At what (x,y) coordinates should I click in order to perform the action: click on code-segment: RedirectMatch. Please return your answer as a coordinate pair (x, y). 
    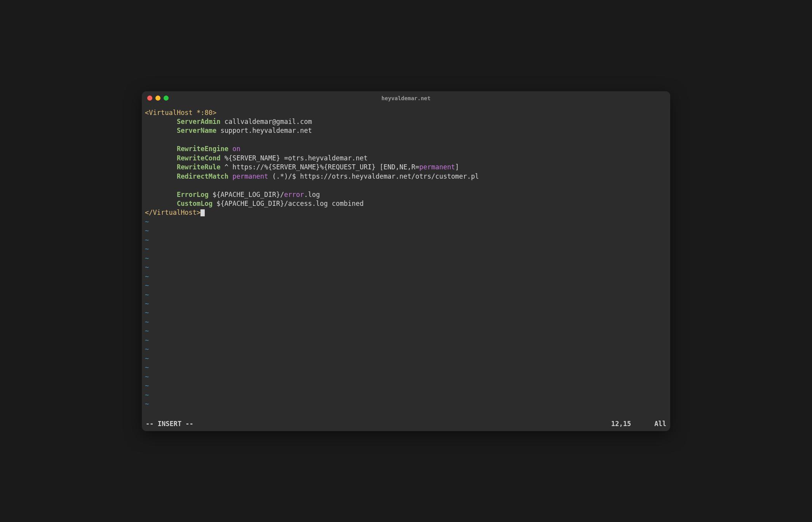
    Looking at the image, I should click on (203, 176).